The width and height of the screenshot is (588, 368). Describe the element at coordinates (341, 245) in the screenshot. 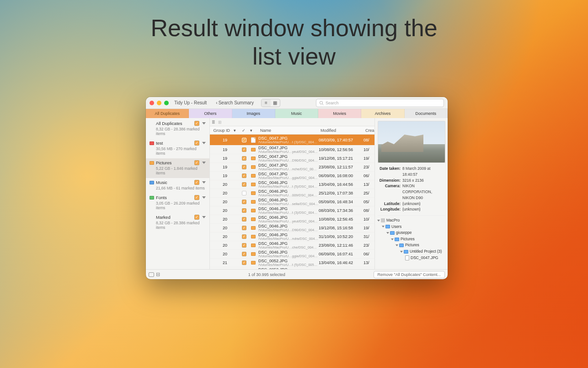

I see `cell-modified: 23/08/09, 12:11:46` at that location.